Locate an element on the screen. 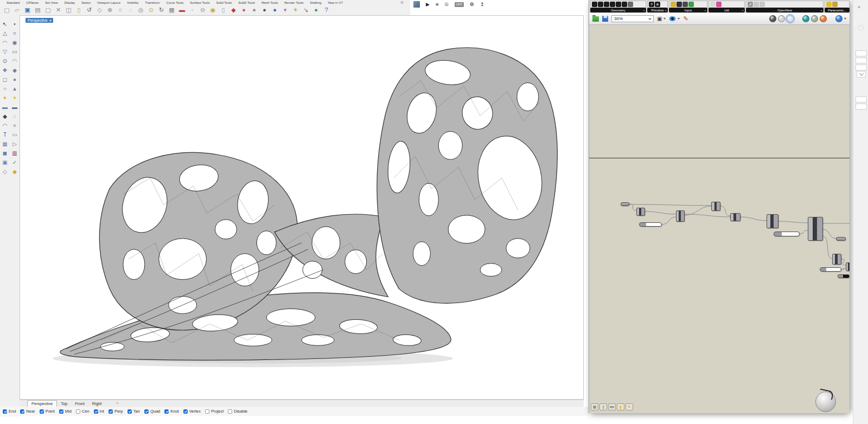 This screenshot has width=868, height=424. toolbar-tab: Transform is located at coordinates (152, 3).